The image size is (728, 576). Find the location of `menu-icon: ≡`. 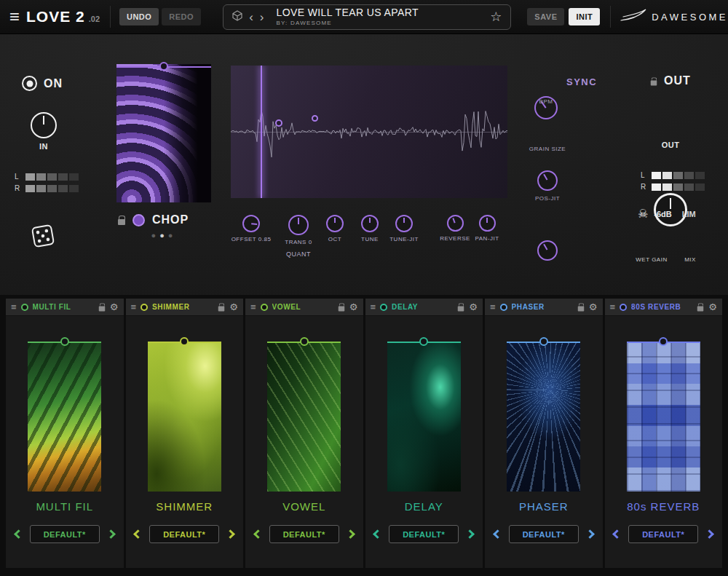

menu-icon: ≡ is located at coordinates (15, 17).